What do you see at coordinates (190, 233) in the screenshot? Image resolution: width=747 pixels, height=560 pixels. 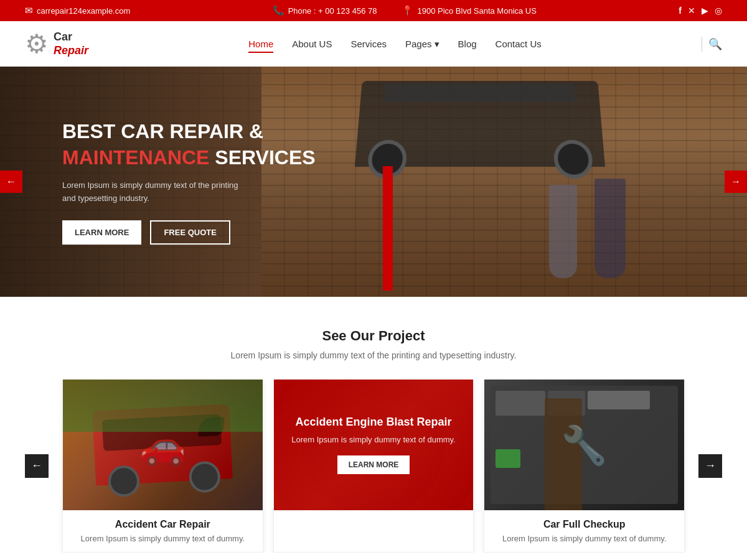 I see `free-quote-button: FREE QUOTE` at bounding box center [190, 233].